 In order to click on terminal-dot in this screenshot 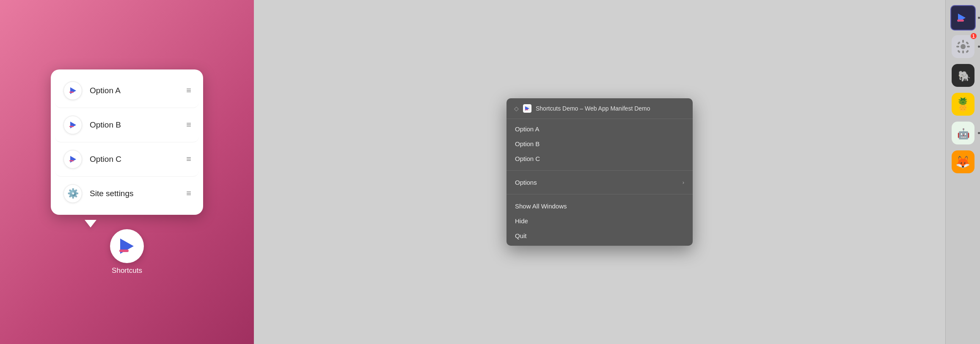, I will do `click(979, 18)`.